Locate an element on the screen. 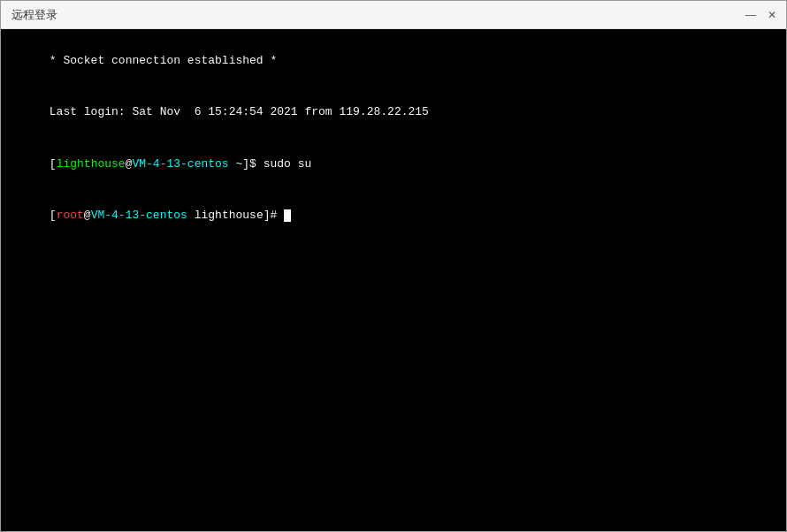 The width and height of the screenshot is (787, 532). hostname-1: VM-4-13-centos is located at coordinates (180, 164).